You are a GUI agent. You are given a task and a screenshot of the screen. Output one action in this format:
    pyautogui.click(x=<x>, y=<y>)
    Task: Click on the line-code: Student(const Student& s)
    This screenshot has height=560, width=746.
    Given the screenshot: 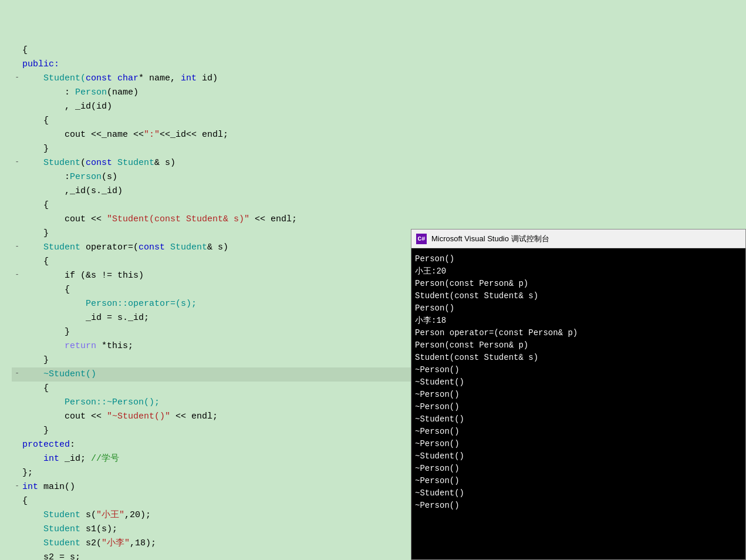 What is the action you would take?
    pyautogui.click(x=384, y=163)
    